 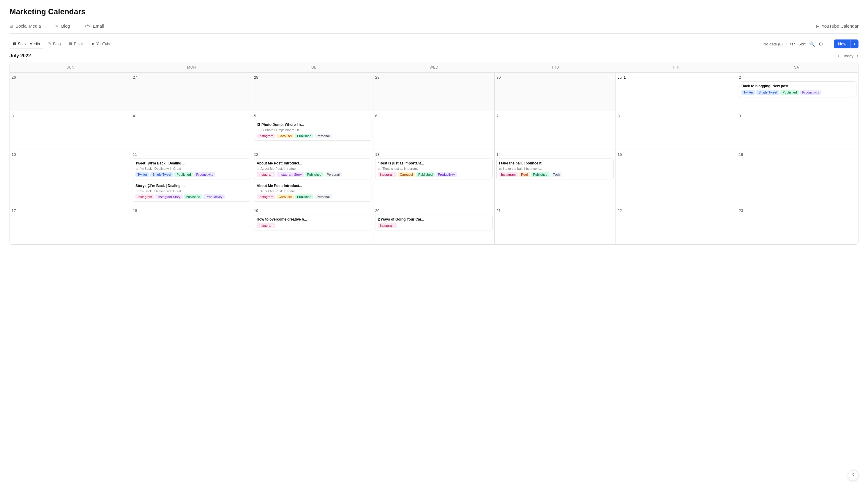 What do you see at coordinates (70, 178) in the screenshot?
I see `calendar-cell: 10` at bounding box center [70, 178].